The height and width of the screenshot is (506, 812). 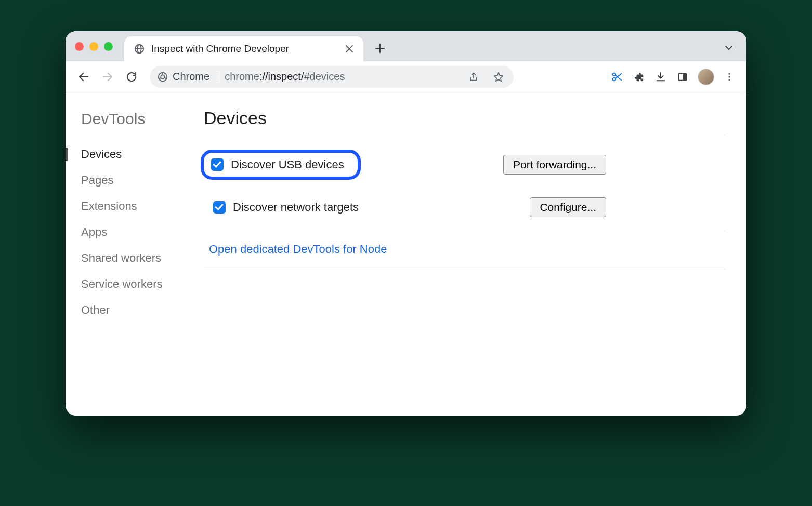 What do you see at coordinates (474, 77) in the screenshot?
I see `share-button` at bounding box center [474, 77].